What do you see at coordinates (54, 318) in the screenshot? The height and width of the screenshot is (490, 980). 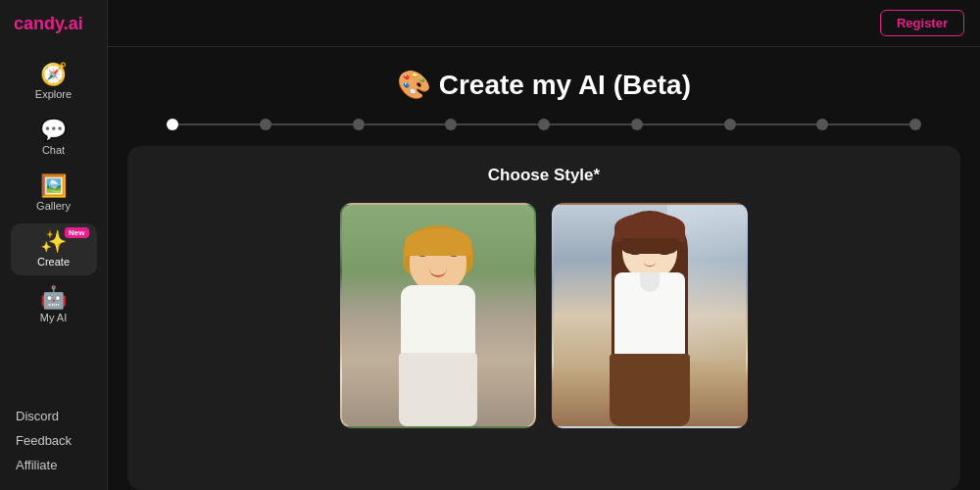 I see `sidebar-item-my-ai-label: My AI` at bounding box center [54, 318].